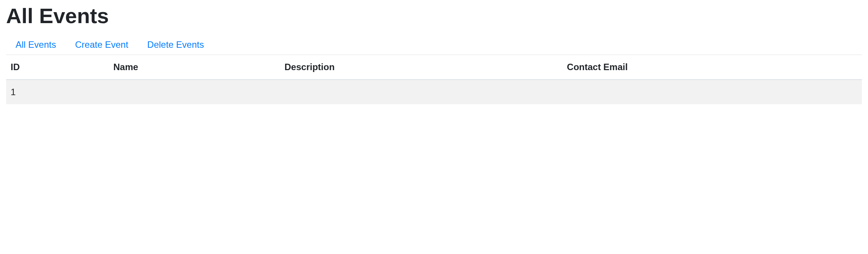  What do you see at coordinates (194, 92) in the screenshot?
I see `cell-name` at bounding box center [194, 92].